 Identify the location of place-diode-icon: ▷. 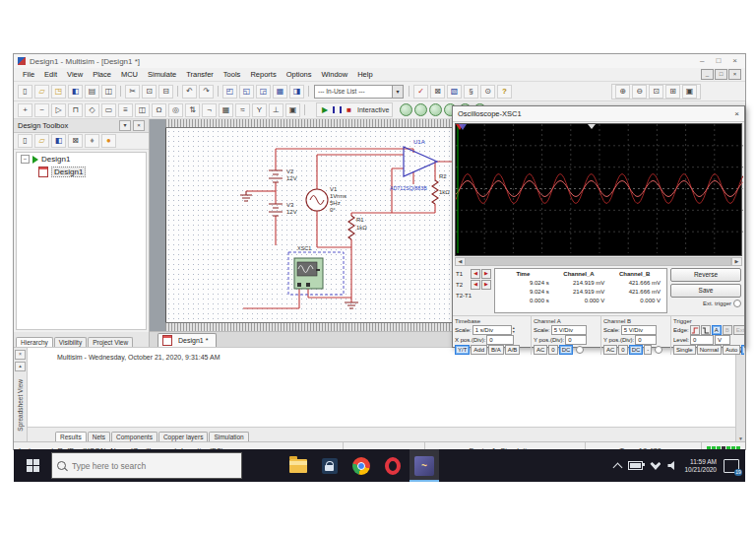
(59, 110).